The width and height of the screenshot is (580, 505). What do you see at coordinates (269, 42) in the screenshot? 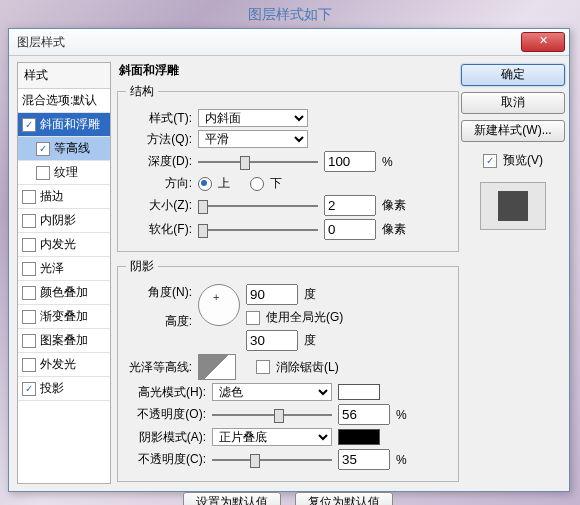
I see `dialog-title: 图层样式` at bounding box center [269, 42].